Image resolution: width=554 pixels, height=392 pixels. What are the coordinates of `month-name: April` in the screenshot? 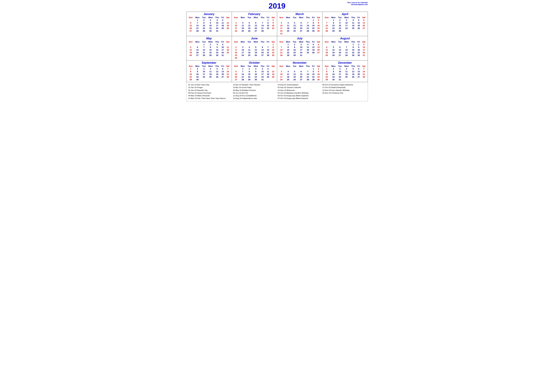 It's located at (345, 14).